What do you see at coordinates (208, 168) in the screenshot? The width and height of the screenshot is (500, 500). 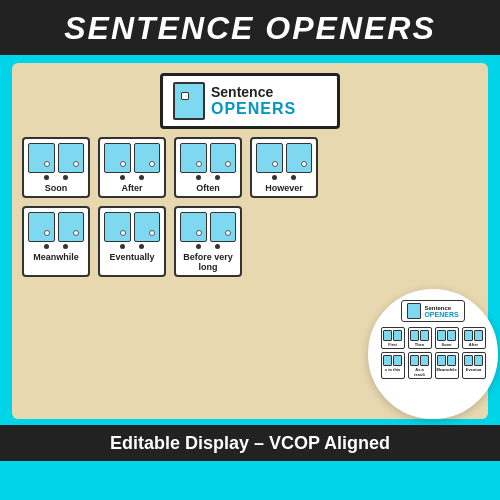 I see `door-card-often: Often` at bounding box center [208, 168].